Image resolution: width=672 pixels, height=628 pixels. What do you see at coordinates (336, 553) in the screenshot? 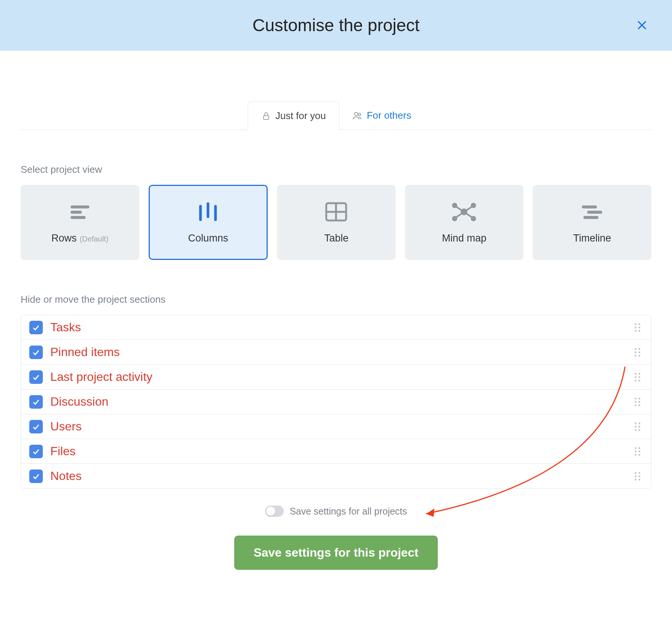
I see `save-button: Save settings for this project` at bounding box center [336, 553].